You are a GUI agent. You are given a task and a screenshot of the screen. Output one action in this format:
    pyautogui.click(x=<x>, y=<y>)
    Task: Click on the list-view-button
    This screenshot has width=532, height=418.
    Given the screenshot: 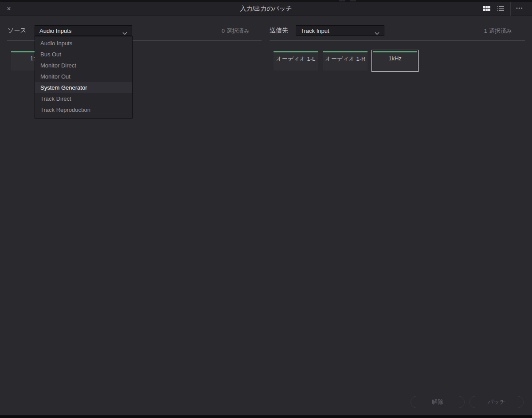 What is the action you would take?
    pyautogui.click(x=501, y=9)
    